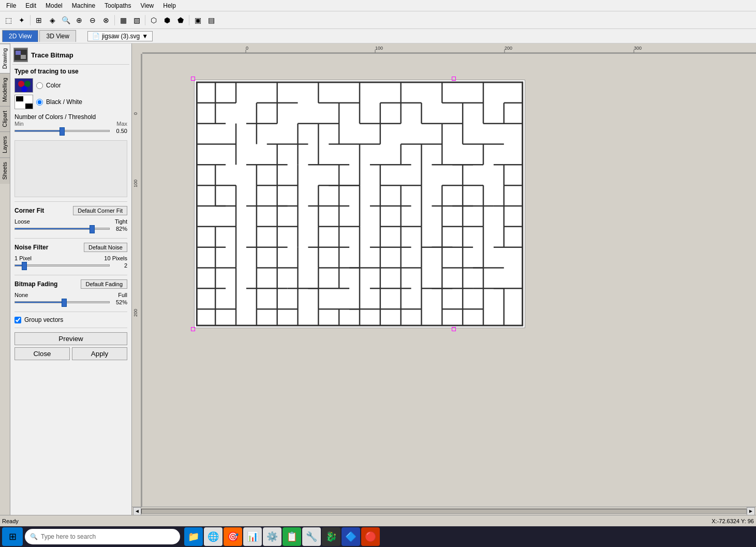  What do you see at coordinates (378, 537) in the screenshot?
I see `taskbar: ⊞ 🔍 Type here to search 📁 🌐 🎯 📊 ⚙️ 📋 🔧 🐉…` at bounding box center [378, 537].